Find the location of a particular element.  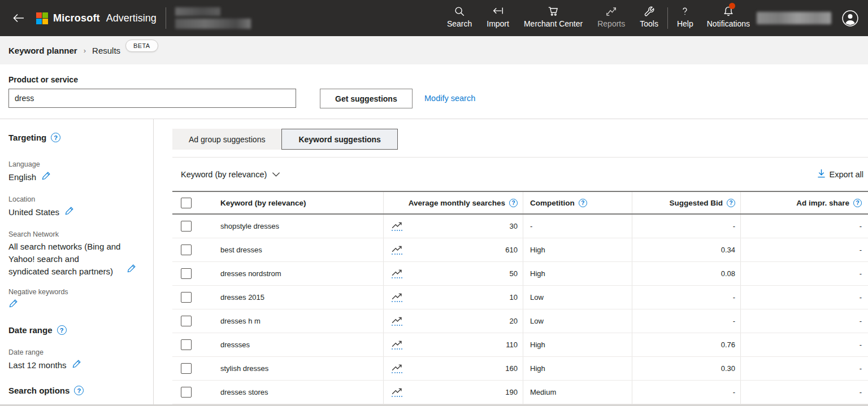

back-arrow-icon is located at coordinates (19, 18).